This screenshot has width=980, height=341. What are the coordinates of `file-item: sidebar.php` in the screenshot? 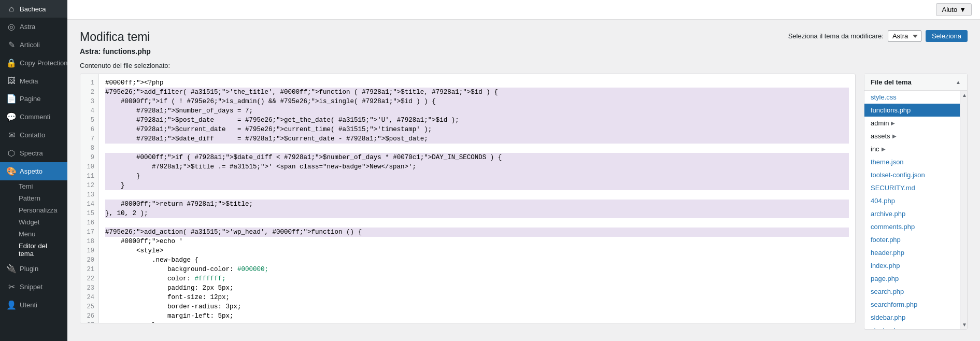 It's located at (912, 317).